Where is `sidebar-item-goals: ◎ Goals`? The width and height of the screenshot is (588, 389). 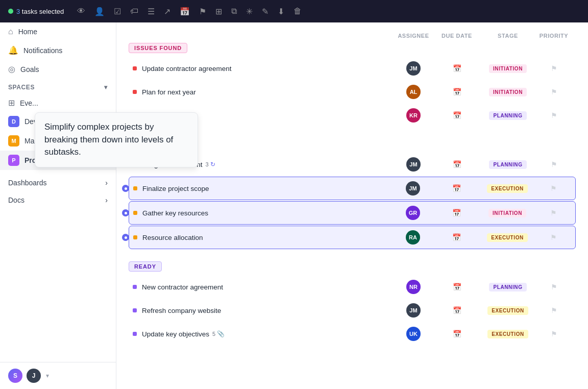 sidebar-item-goals: ◎ Goals is located at coordinates (58, 69).